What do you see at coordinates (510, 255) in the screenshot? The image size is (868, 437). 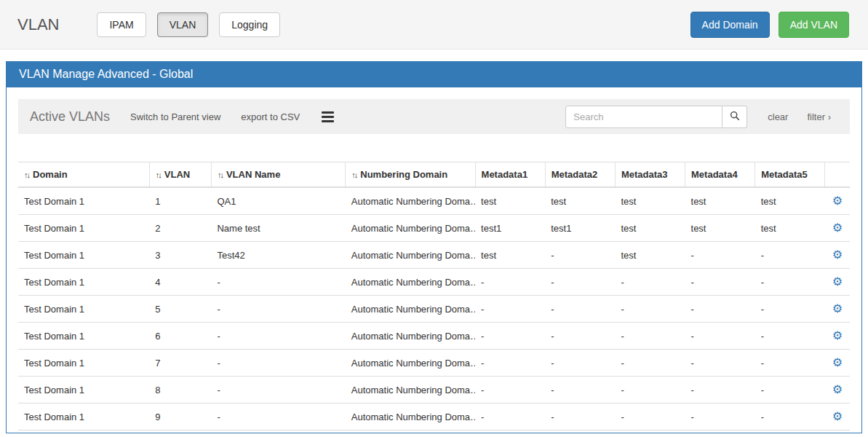 I see `cell-metadata1: test` at bounding box center [510, 255].